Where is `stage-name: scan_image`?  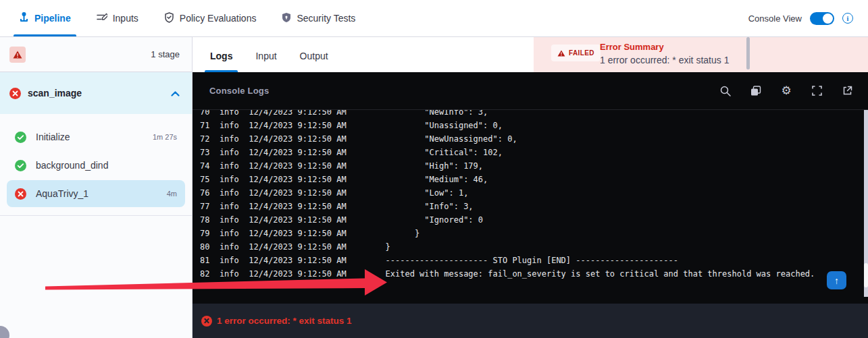
stage-name: scan_image is located at coordinates (96, 93).